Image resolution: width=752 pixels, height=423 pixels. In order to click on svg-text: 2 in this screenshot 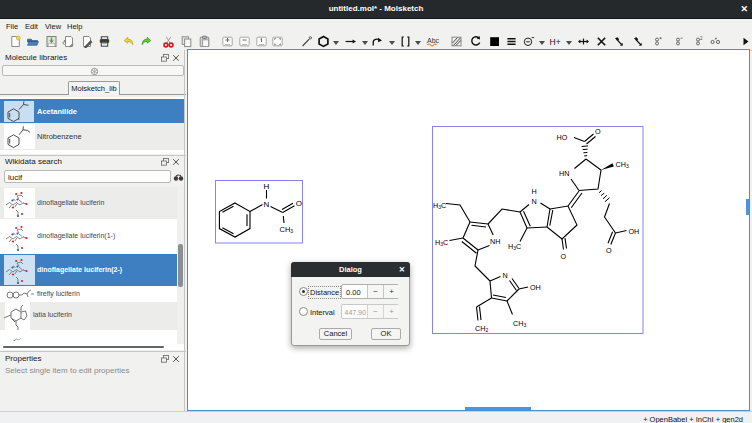, I will do `click(702, 38)`.